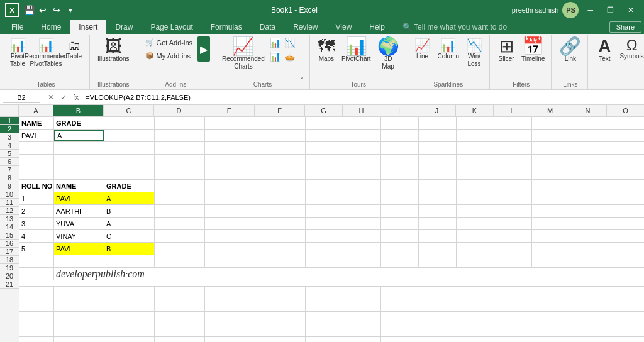 The width and height of the screenshot is (644, 342). What do you see at coordinates (438, 199) in the screenshot?
I see `cell-J7` at bounding box center [438, 199].